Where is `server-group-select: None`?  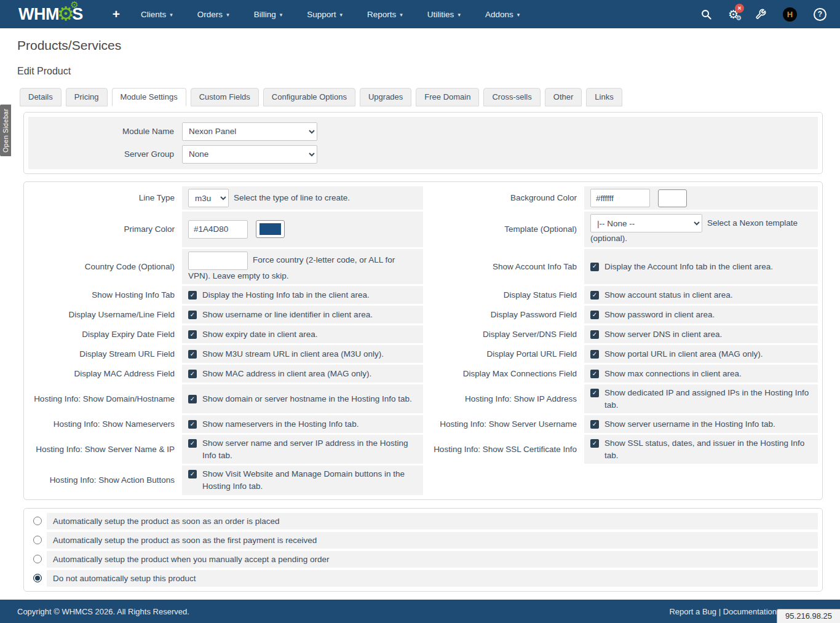
server-group-select: None is located at coordinates (250, 154).